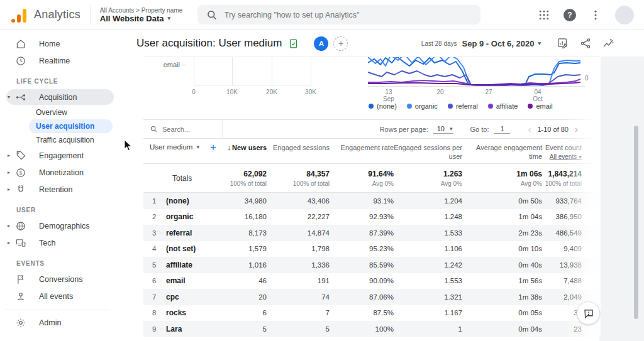 The width and height of the screenshot is (644, 341). I want to click on row-dimension-value: organic, so click(180, 217).